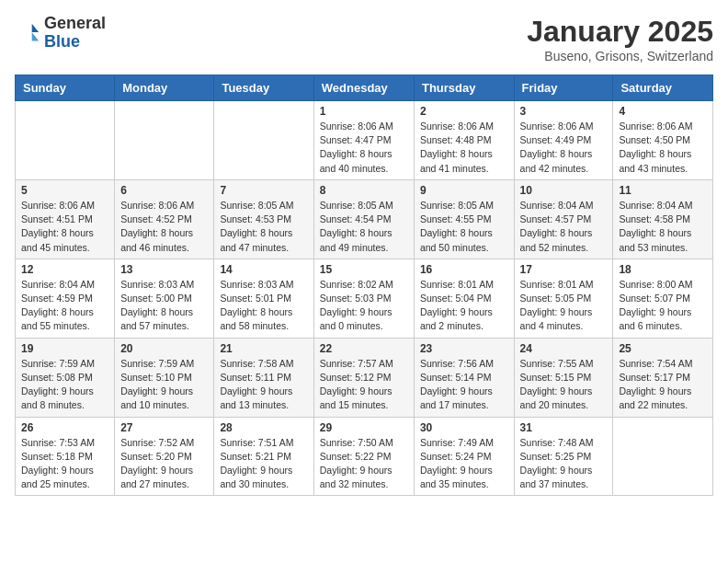  I want to click on day-number: 14, so click(263, 270).